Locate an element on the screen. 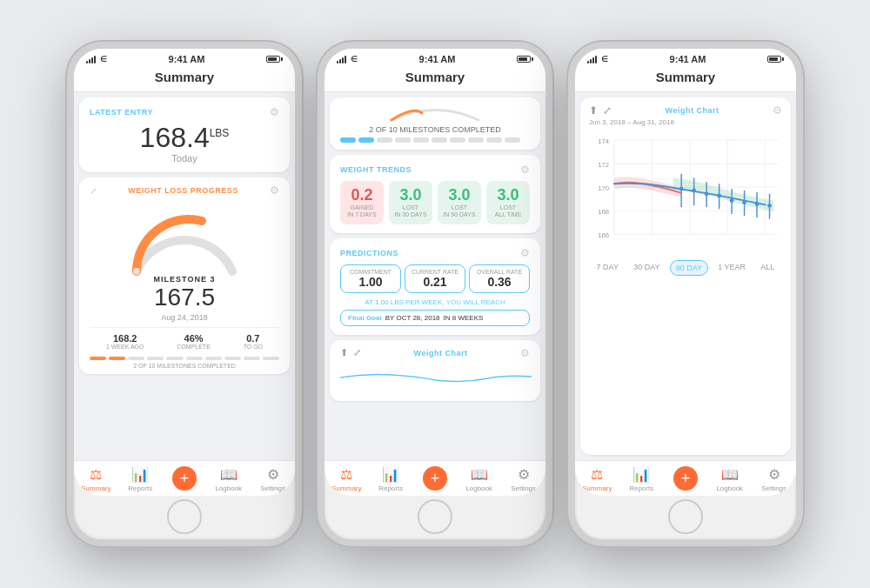  expand-icon-1: ⤢ is located at coordinates (93, 191).